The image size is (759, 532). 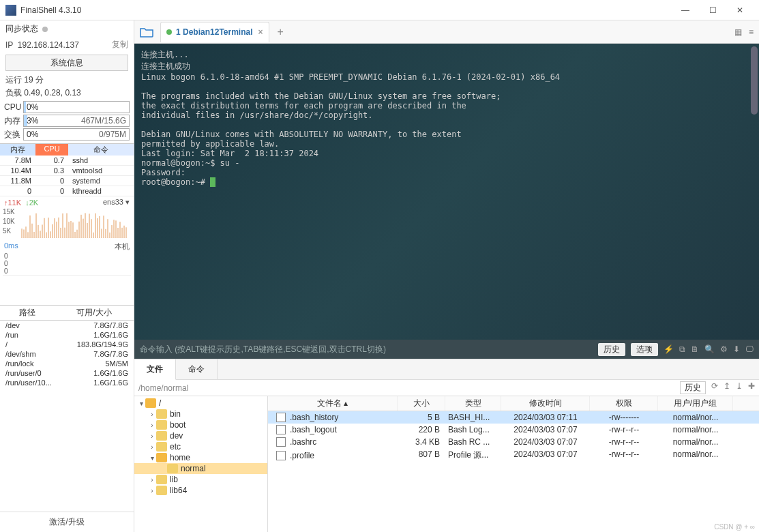 What do you see at coordinates (120, 45) in the screenshot?
I see `copy-ip-button: 复制` at bounding box center [120, 45].